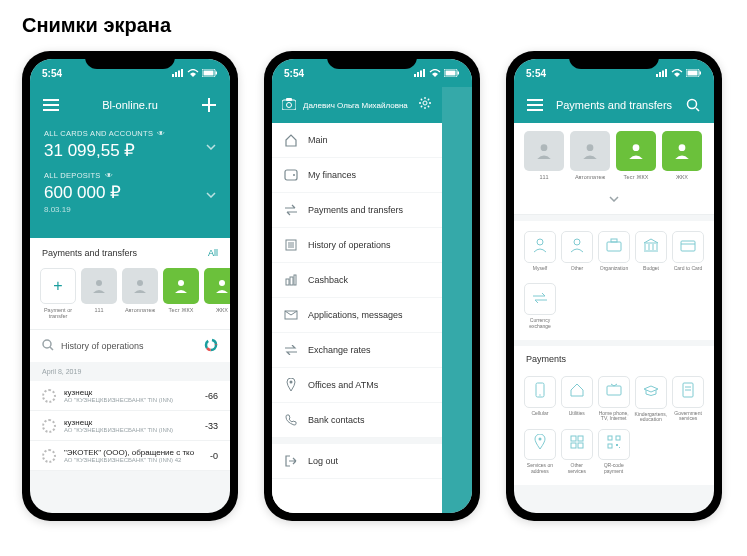 Image resolution: width=747 pixels, height=556 pixels. Describe the element at coordinates (130, 346) in the screenshot. I see `history-bar: History of operations` at that location.